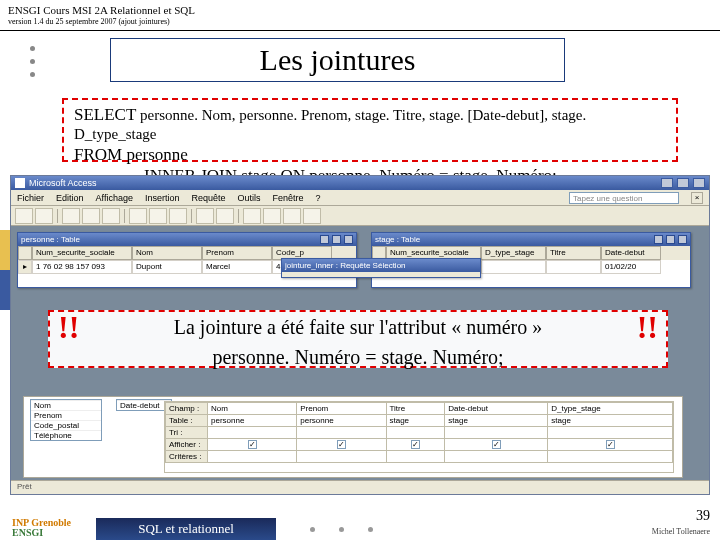 This screenshot has height=540, width=720. I want to click on col-header: Date-debut, so click(631, 253).